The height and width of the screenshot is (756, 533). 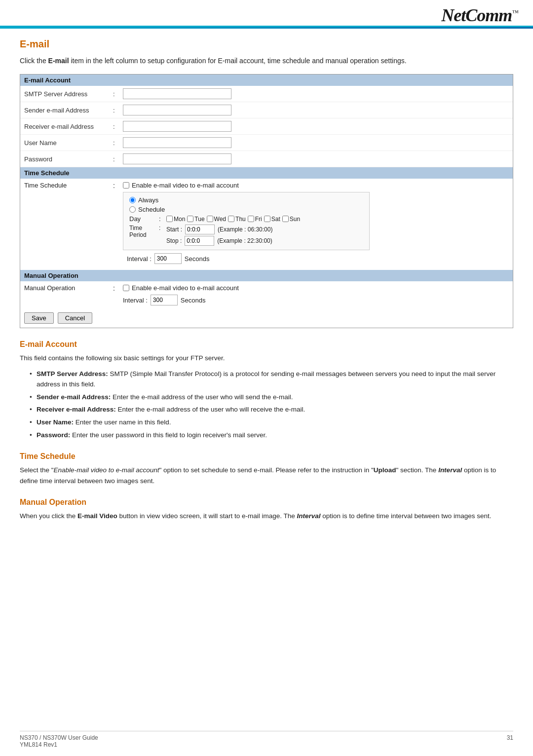 What do you see at coordinates (59, 61) in the screenshot?
I see `intro-bold: E-mail` at bounding box center [59, 61].